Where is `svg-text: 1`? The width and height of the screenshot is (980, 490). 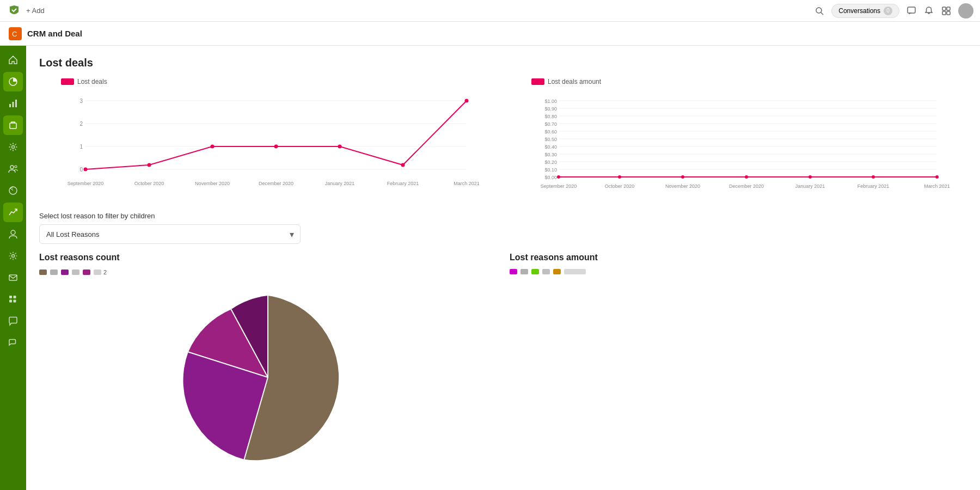 svg-text: 1 is located at coordinates (81, 147).